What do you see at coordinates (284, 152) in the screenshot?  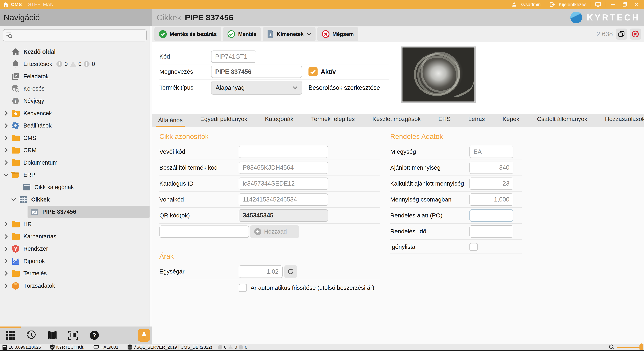 I see `vevoi-kod-input` at bounding box center [284, 152].